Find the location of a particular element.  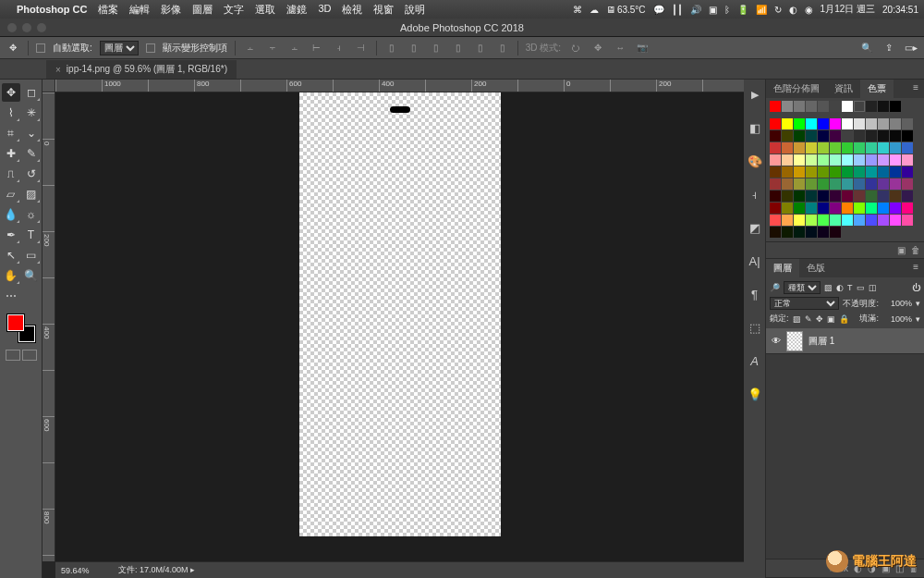

align-hcenter-icon: ⫞ is located at coordinates (339, 48).